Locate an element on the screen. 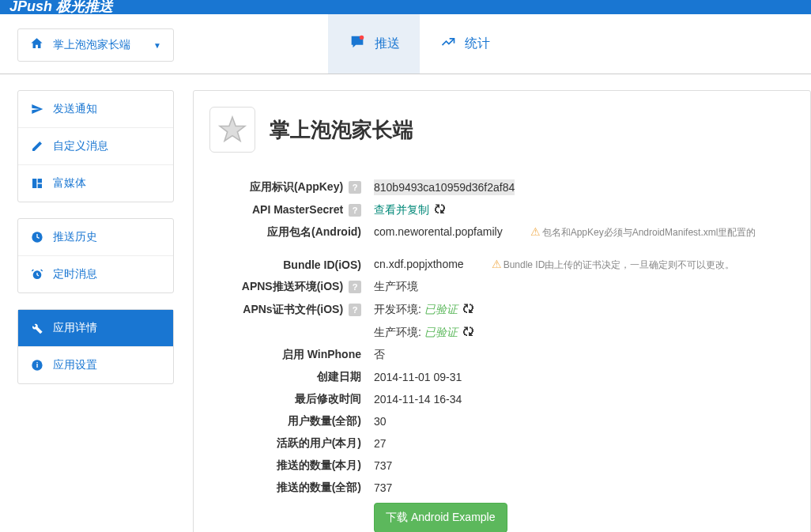 The width and height of the screenshot is (811, 532). value-active-users: 27 is located at coordinates (581, 443).